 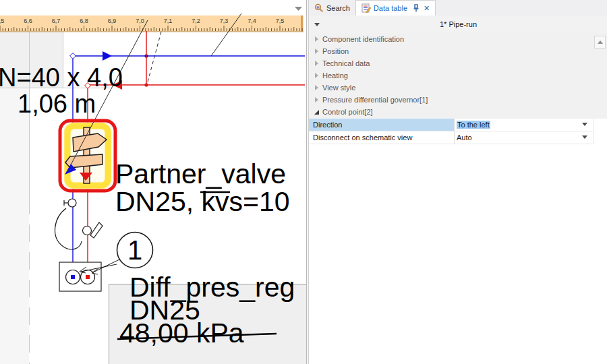 What do you see at coordinates (416, 8) in the screenshot?
I see `pin-icon` at bounding box center [416, 8].